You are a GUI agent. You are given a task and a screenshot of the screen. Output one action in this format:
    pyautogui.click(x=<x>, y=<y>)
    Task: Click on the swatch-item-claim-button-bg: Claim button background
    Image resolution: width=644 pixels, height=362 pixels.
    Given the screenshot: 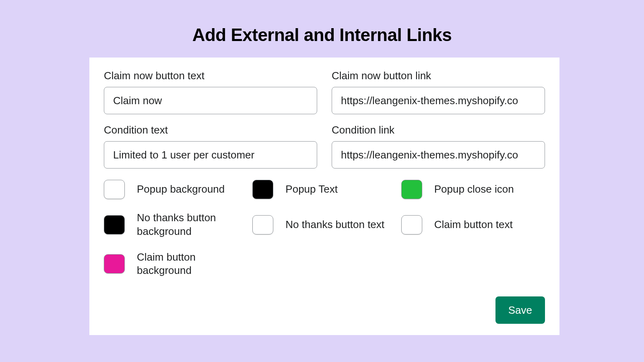 What is the action you would take?
    pyautogui.click(x=175, y=264)
    